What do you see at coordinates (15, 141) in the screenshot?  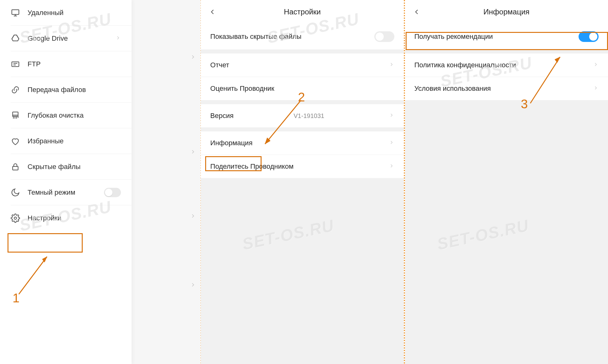 I see `heart-icon` at bounding box center [15, 141].